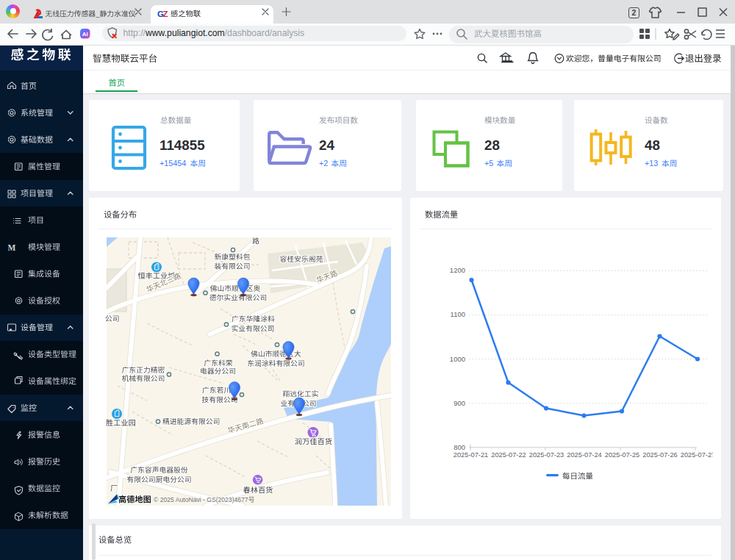 The width and height of the screenshot is (735, 560). Describe the element at coordinates (458, 315) in the screenshot. I see `svg-text: 1100` at that location.